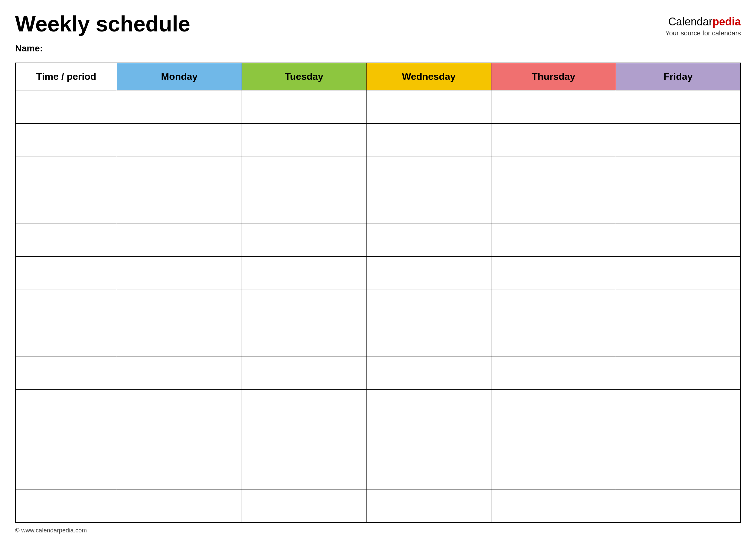  Describe the element at coordinates (179, 76) in the screenshot. I see `header-monday: Monday` at that location.